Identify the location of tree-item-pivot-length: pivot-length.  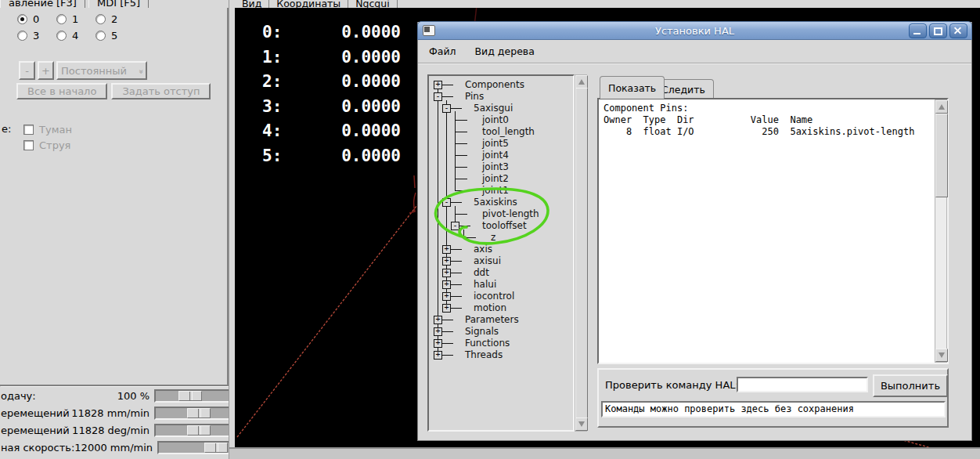
(501, 215).